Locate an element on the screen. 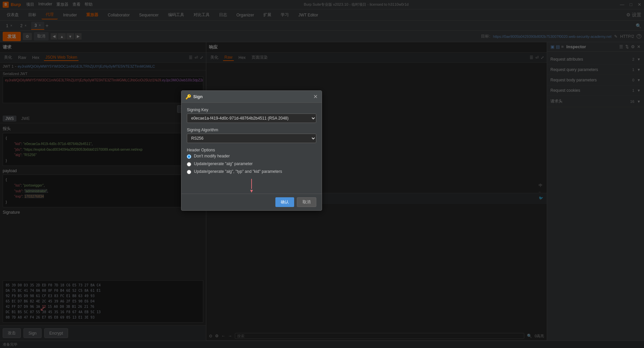 The image size is (644, 348). radio-label-text-1: Don't modify header is located at coordinates (212, 156).